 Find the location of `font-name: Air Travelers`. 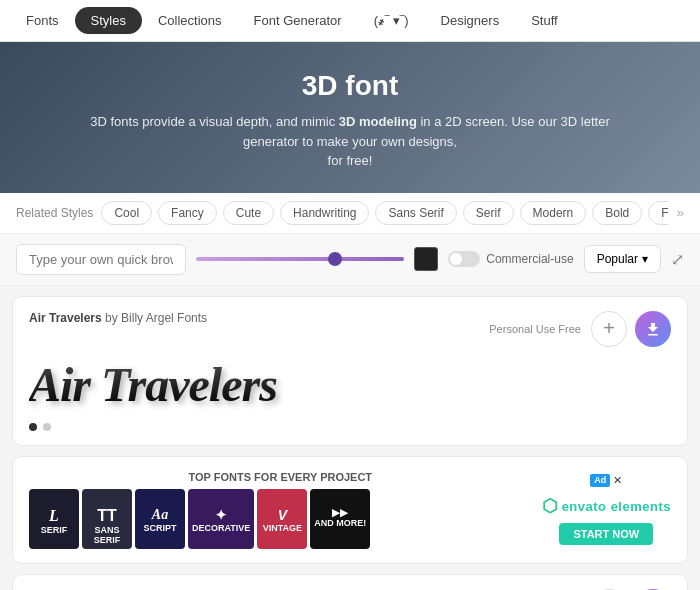

font-name: Air Travelers is located at coordinates (66, 318).